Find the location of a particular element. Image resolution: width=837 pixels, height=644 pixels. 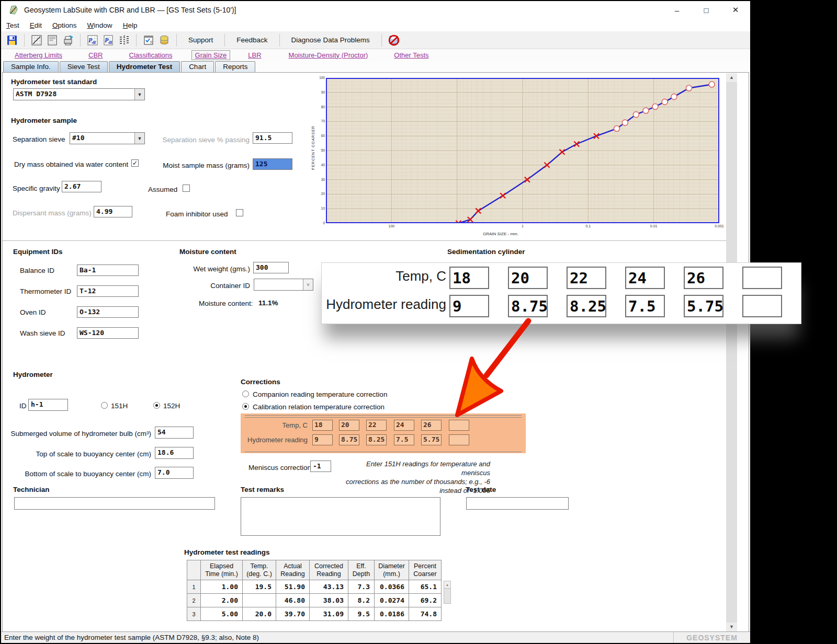

print-seal-icon is located at coordinates (68, 40).